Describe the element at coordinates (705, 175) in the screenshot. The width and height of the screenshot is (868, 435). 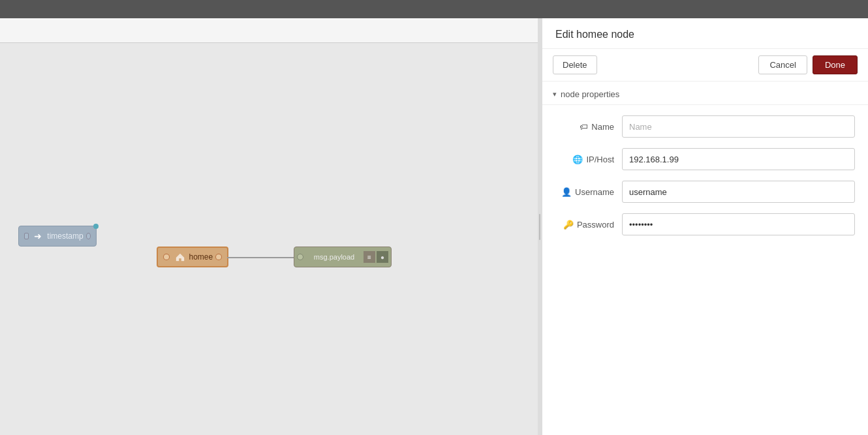
I see `properties-form: 🏷 Name 🌐 IP/Host 👤 Username` at that location.